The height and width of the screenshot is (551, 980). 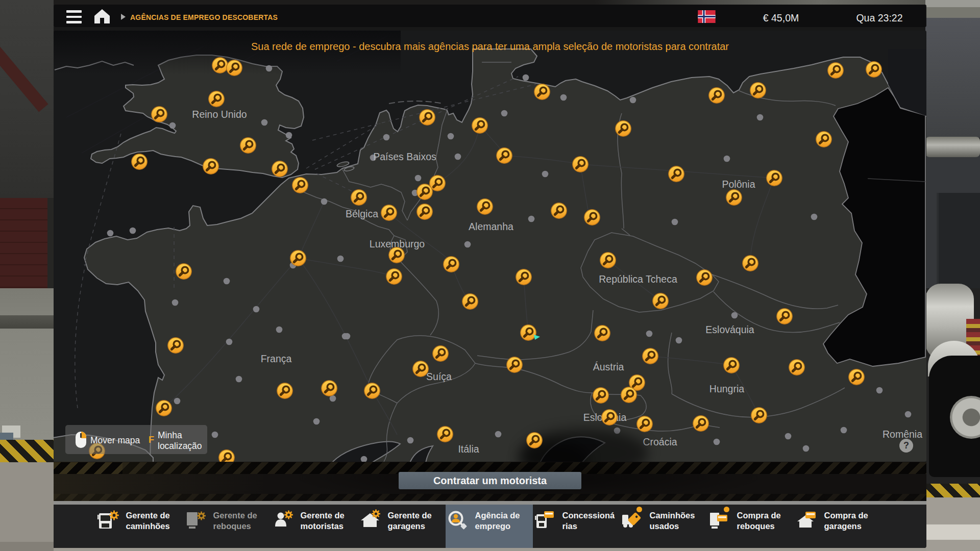 I want to click on svg-text: Suíça, so click(x=439, y=377).